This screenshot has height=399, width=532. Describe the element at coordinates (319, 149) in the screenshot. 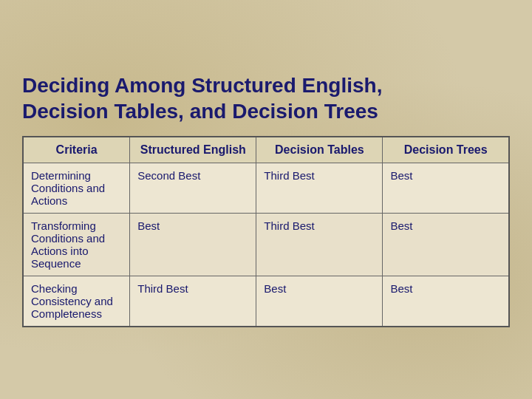

I see `header-dt-label: Decision Tables` at that location.